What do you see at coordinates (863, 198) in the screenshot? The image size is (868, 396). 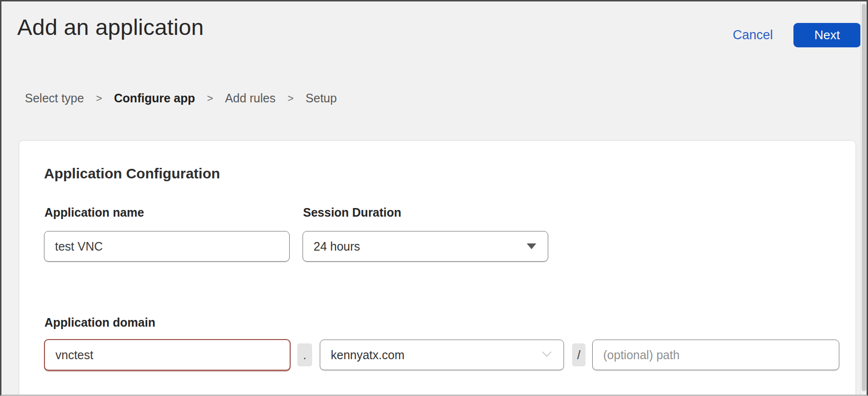 I see `scrollbar` at bounding box center [863, 198].